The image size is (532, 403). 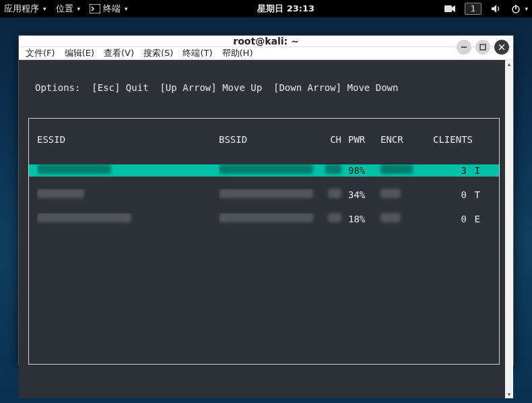 I want to click on panel-places-menu: 位置 ▾, so click(x=69, y=9).